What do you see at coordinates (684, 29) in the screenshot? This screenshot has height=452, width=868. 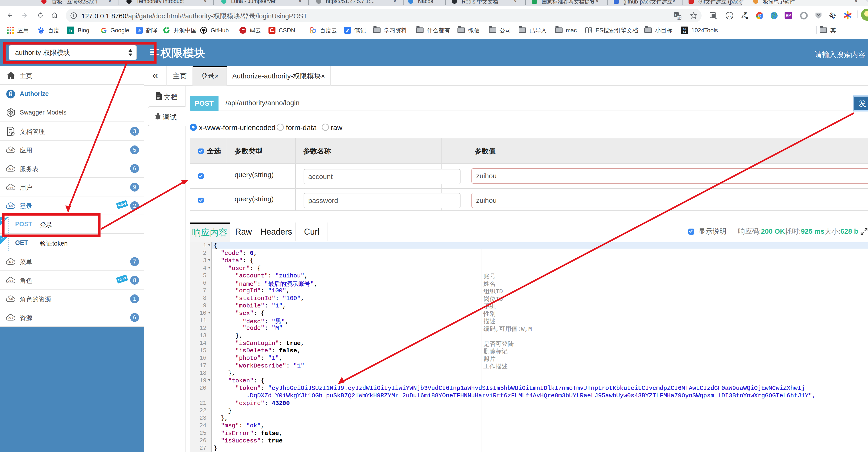 I see `svg-text: 10` at bounding box center [684, 29].